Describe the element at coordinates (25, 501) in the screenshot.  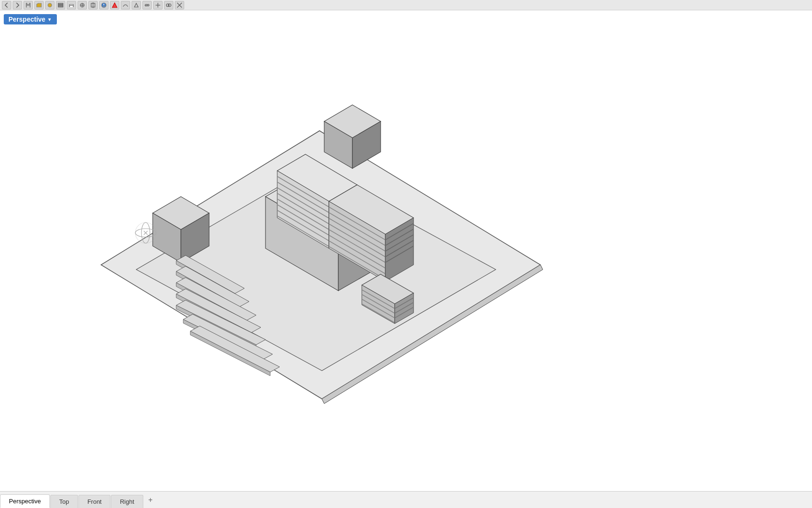
I see `tab-perspective: Perspective` at that location.